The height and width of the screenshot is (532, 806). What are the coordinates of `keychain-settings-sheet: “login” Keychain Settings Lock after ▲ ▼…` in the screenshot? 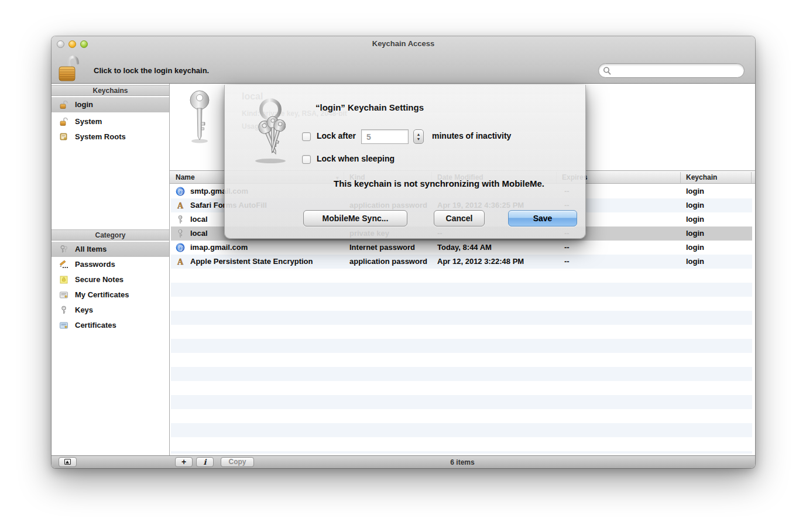 It's located at (405, 162).